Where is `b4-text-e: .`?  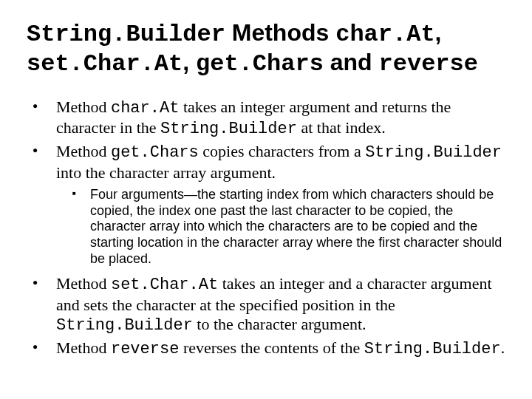 b4-text-e: . is located at coordinates (503, 347).